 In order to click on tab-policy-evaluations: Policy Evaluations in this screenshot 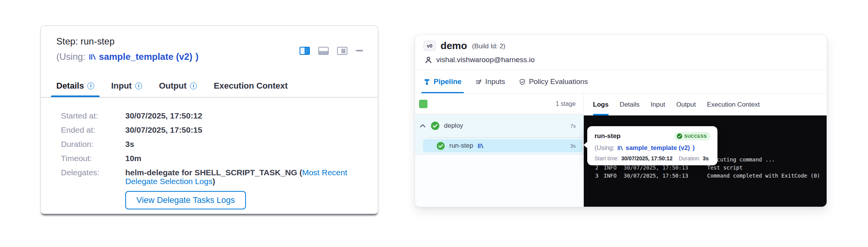, I will do `click(554, 82)`.